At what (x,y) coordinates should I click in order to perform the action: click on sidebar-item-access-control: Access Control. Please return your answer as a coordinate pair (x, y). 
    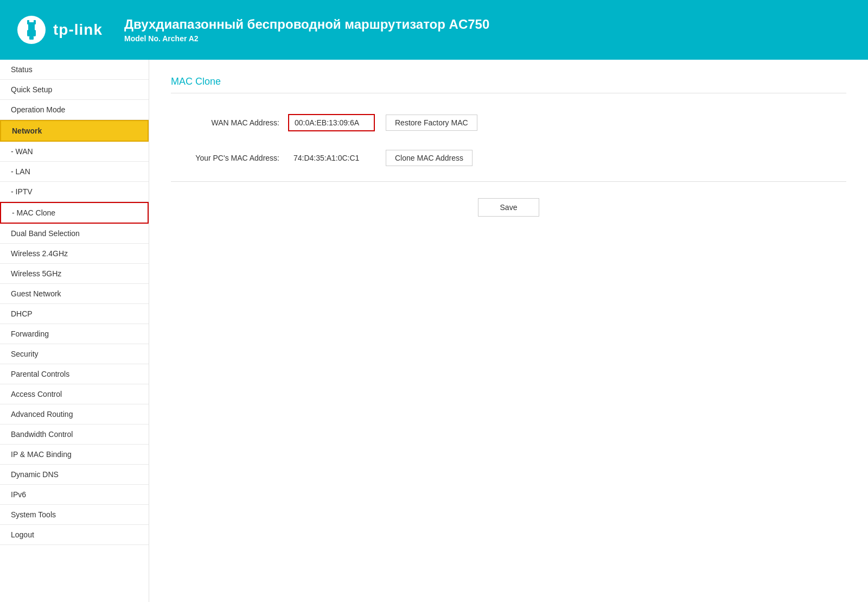
    Looking at the image, I should click on (74, 394).